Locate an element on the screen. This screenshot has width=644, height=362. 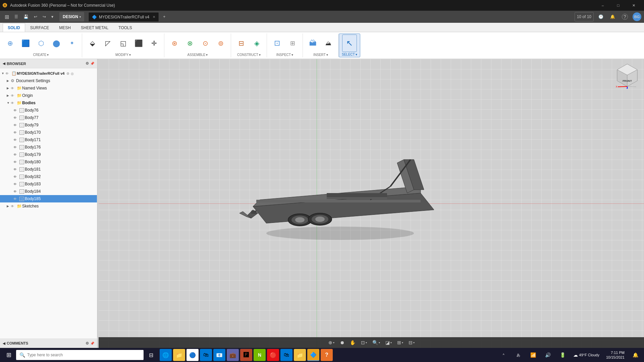
assemble-1-button: ⊛ is located at coordinates (174, 43).